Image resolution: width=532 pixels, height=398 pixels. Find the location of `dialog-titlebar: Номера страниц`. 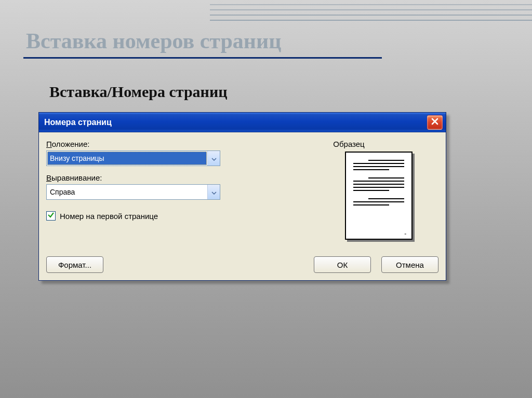

dialog-titlebar: Номера страниц is located at coordinates (242, 122).